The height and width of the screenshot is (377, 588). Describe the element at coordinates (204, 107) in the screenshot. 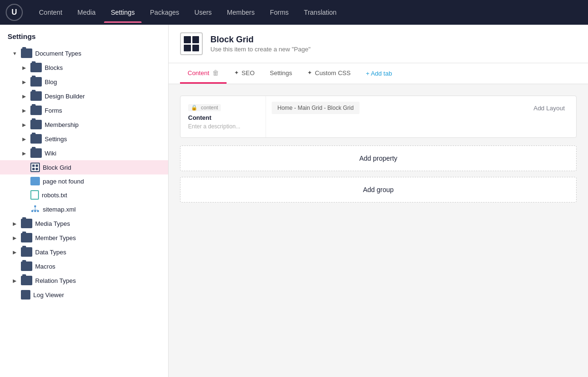

I see `content-tag: 🔒 content` at that location.